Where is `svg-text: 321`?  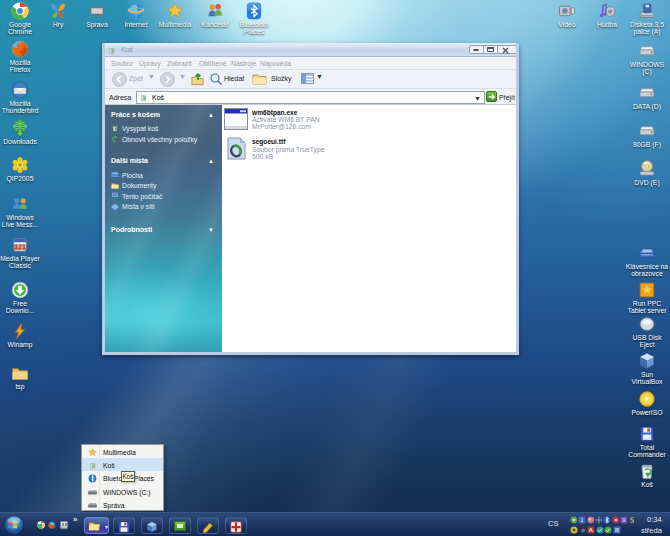
svg-text: 321 is located at coordinates (20, 246).